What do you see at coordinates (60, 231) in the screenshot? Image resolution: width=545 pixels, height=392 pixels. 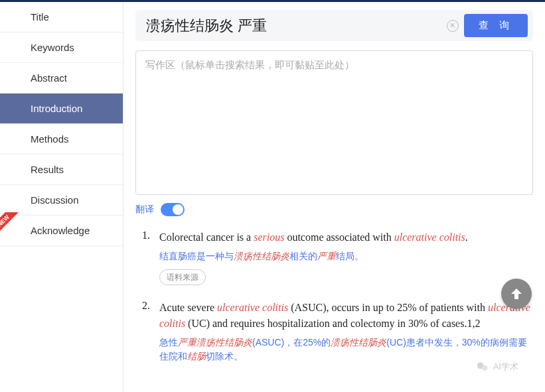 I see `sidebar-item-label: Acknowledge` at bounding box center [60, 231].